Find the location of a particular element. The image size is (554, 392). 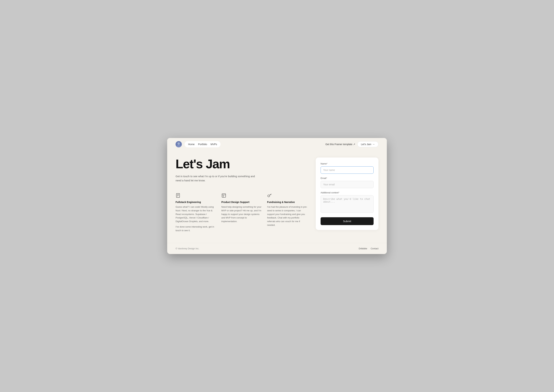

form-group-name: Name* is located at coordinates (347, 168).